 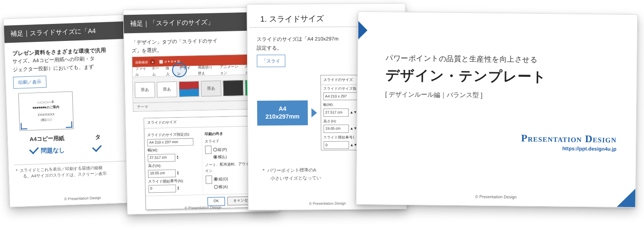 I want to click on ok-button: OK, so click(x=216, y=201).